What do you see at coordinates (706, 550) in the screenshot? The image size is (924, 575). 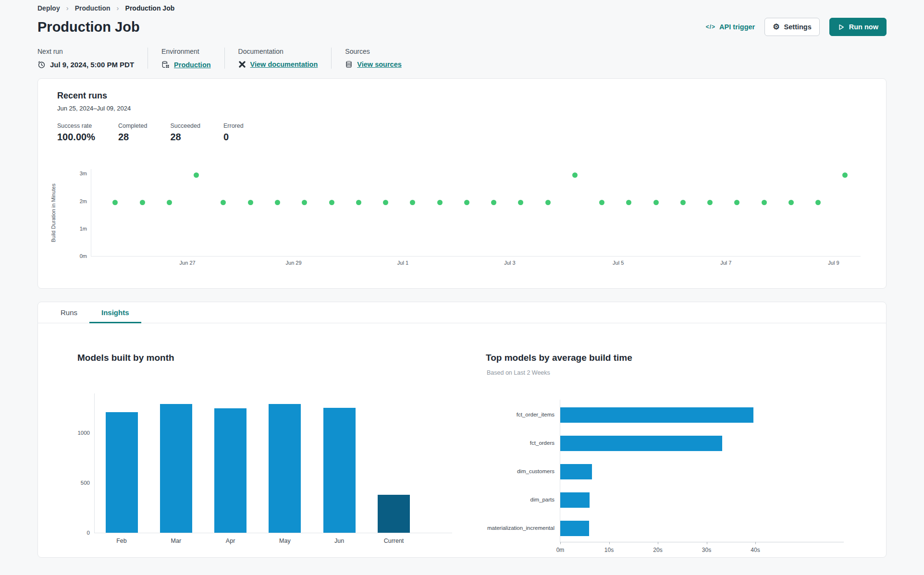 I see `x-axis-tick: 30s` at bounding box center [706, 550].